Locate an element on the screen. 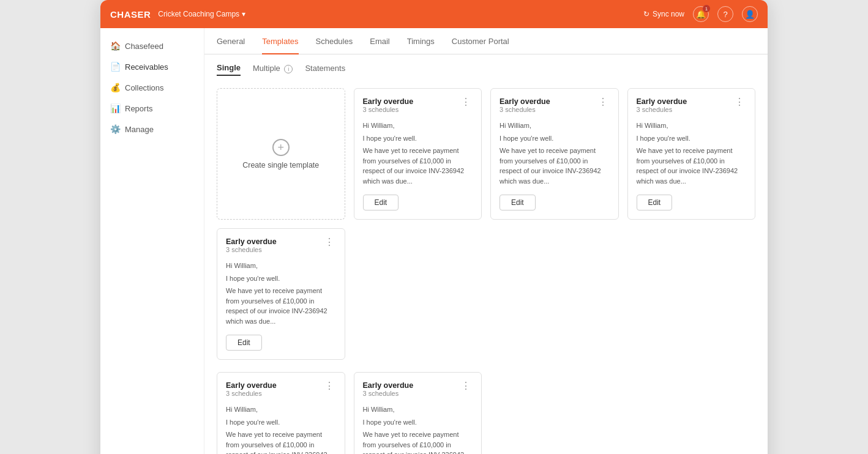  chaser-logo: CHASER is located at coordinates (130, 15).